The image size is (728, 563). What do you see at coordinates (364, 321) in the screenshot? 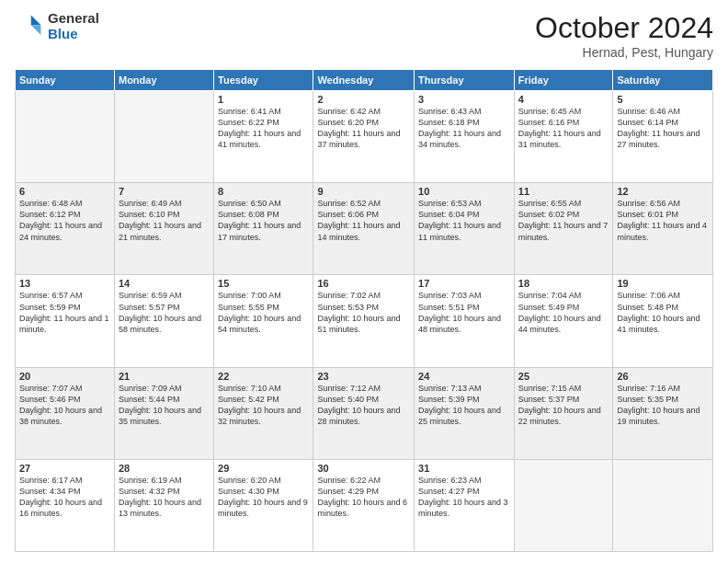
I see `table-row: 16Sunrise: 7:02 AMSunset: 5:53 PMDayligh…` at bounding box center [364, 321].